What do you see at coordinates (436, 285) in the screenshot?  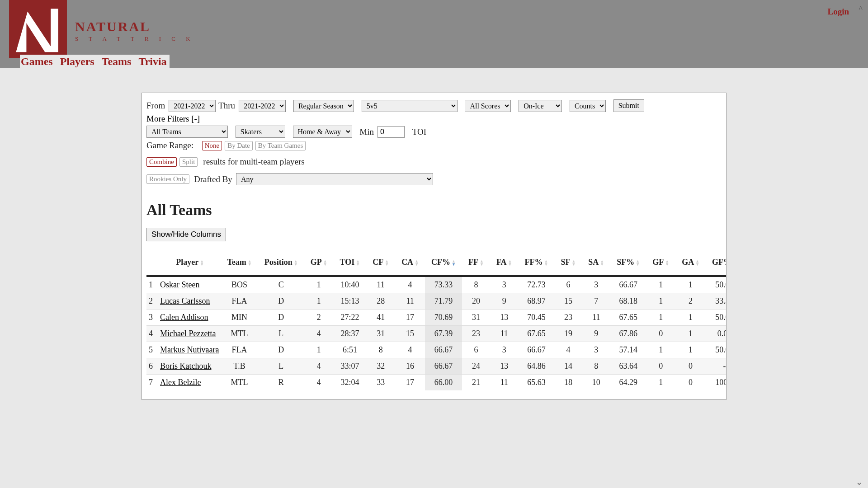 I see `table-row: 1Oskar SteenBOSC110:4011473.338372.73636…` at bounding box center [436, 285].